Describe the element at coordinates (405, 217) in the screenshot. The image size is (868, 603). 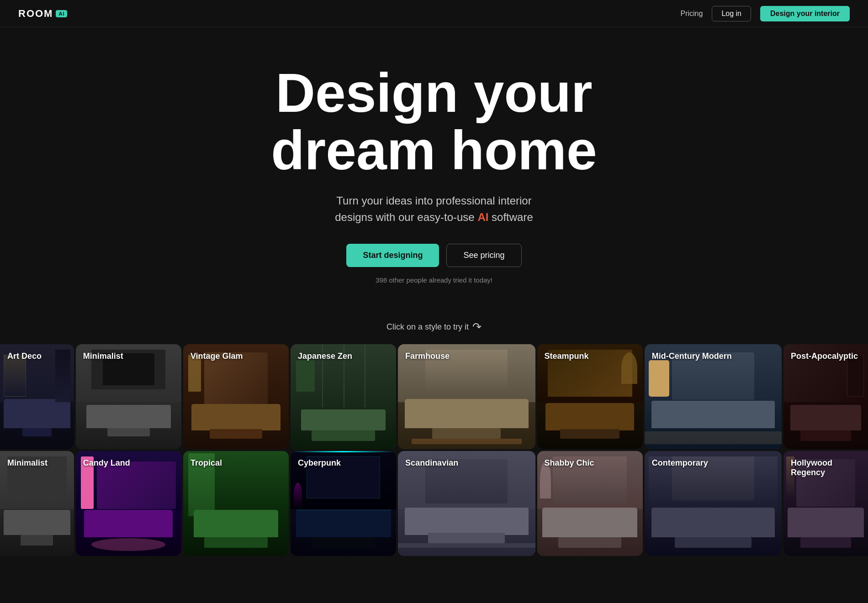
I see `hero-subtitle-part2: designs with our easy-to-use` at that location.